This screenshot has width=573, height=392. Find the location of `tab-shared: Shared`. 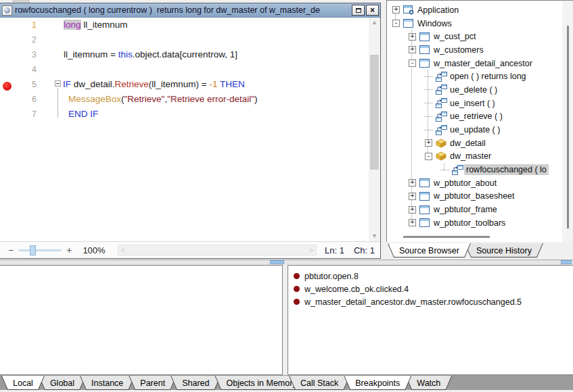

tab-shared: Shared is located at coordinates (196, 383).